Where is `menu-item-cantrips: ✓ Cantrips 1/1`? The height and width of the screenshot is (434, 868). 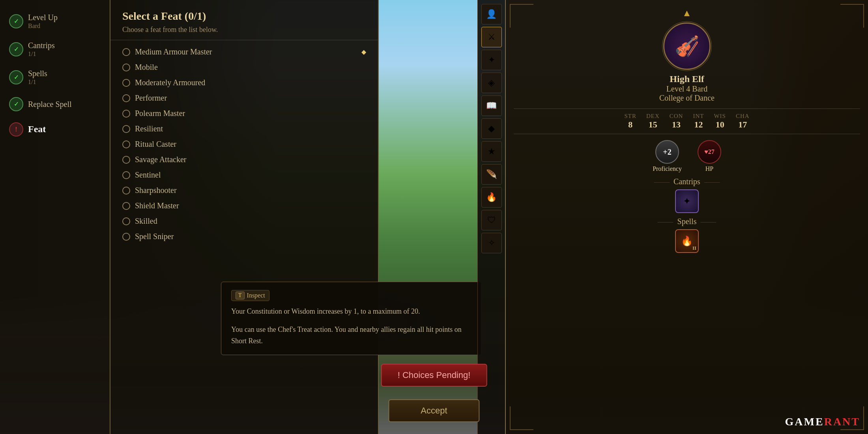 menu-item-cantrips: ✓ Cantrips 1/1 is located at coordinates (55, 49).